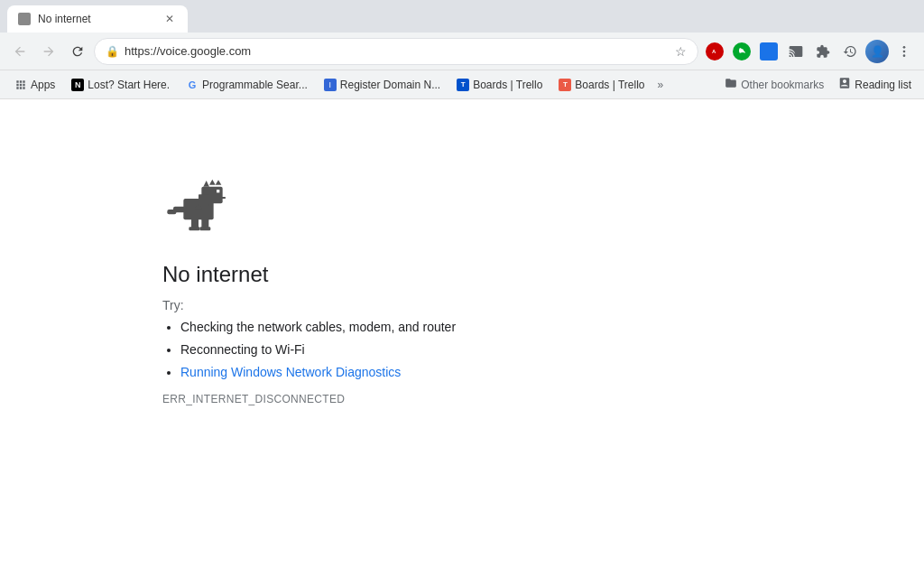 This screenshot has height=568, width=924. Describe the element at coordinates (463, 85) in the screenshot. I see `trello-1-icon: T` at that location.